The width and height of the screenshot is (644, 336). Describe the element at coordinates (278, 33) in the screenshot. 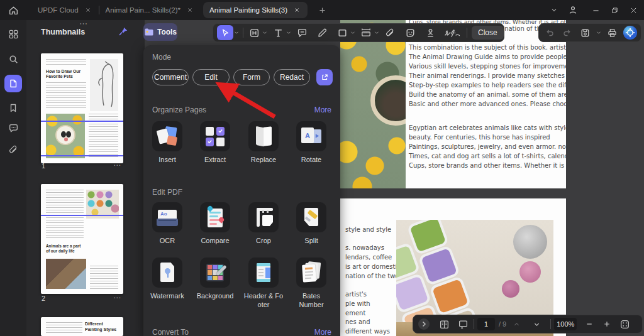

I see `text-tool-button` at that location.